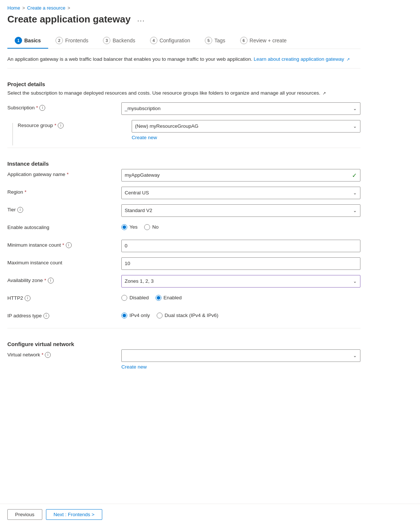 This screenshot has width=420, height=525. Describe the element at coordinates (241, 175) in the screenshot. I see `gateway-name-input` at that location.